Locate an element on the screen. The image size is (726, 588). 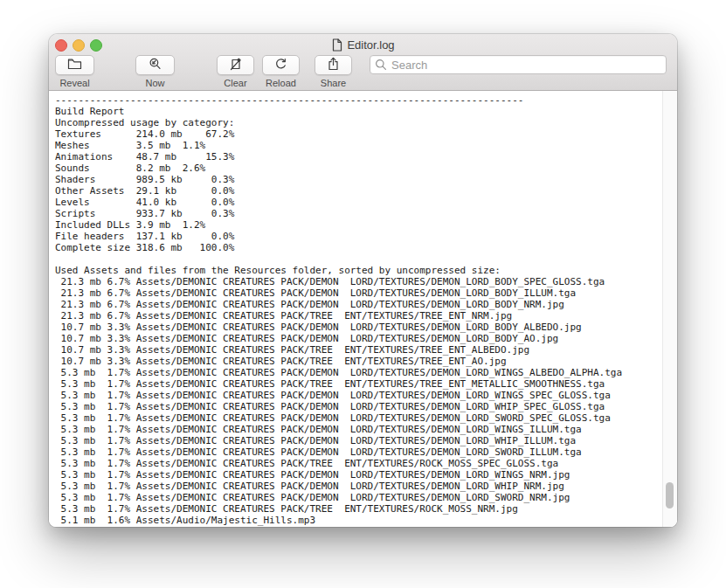
reload-button is located at coordinates (281, 65).